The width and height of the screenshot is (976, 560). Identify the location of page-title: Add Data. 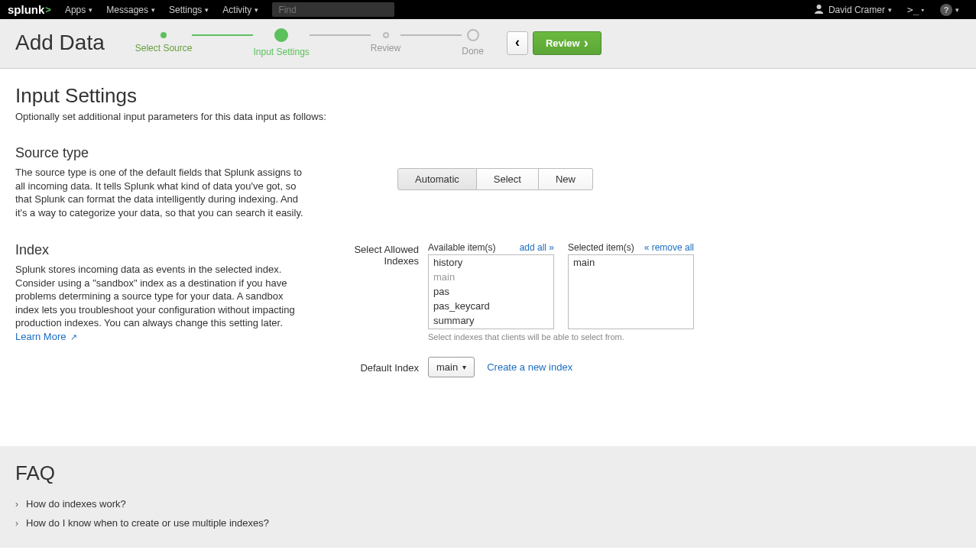
(60, 43).